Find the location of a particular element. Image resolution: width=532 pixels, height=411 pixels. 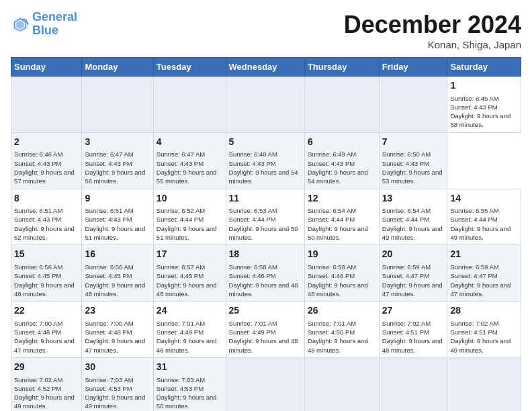

sunrise-text: Sunrise: 7:02 AM is located at coordinates (484, 324).